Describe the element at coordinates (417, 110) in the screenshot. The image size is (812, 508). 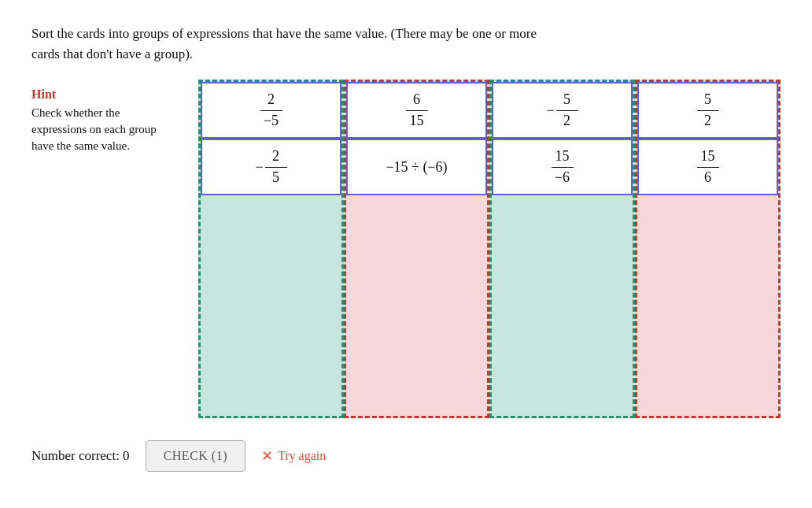
I see `card-6-over-15: 6 15` at that location.